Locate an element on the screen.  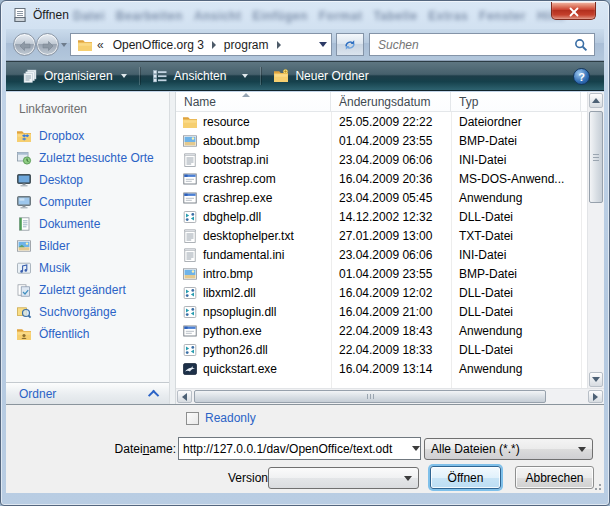
sidebar-item: Bilder is located at coordinates (88, 246).